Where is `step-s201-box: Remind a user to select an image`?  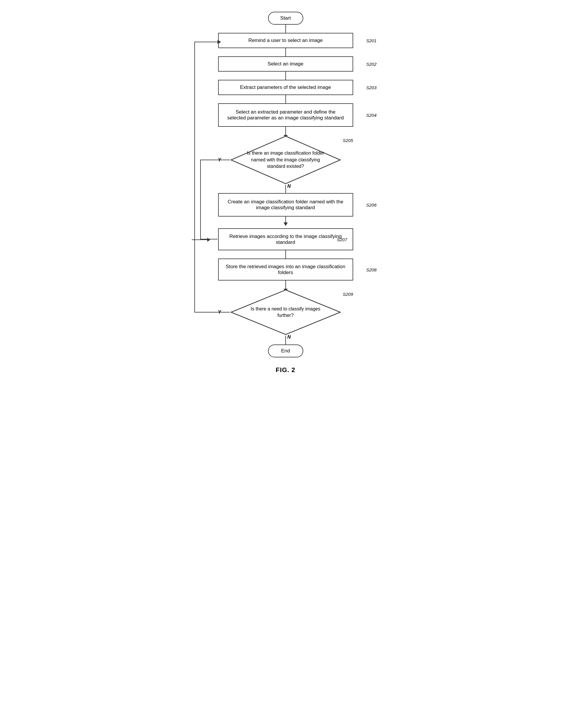
step-s201-box: Remind a user to select an image is located at coordinates (286, 40).